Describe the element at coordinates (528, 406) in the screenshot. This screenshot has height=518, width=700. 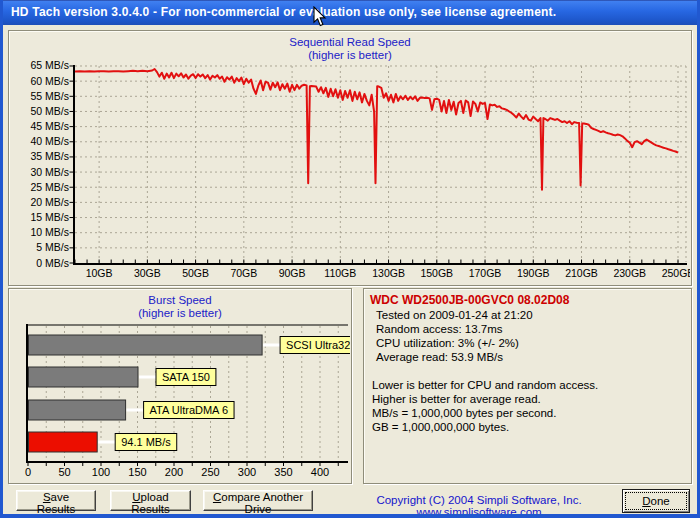
I see `info-notes: Lower is better for CPU and random acces…` at that location.